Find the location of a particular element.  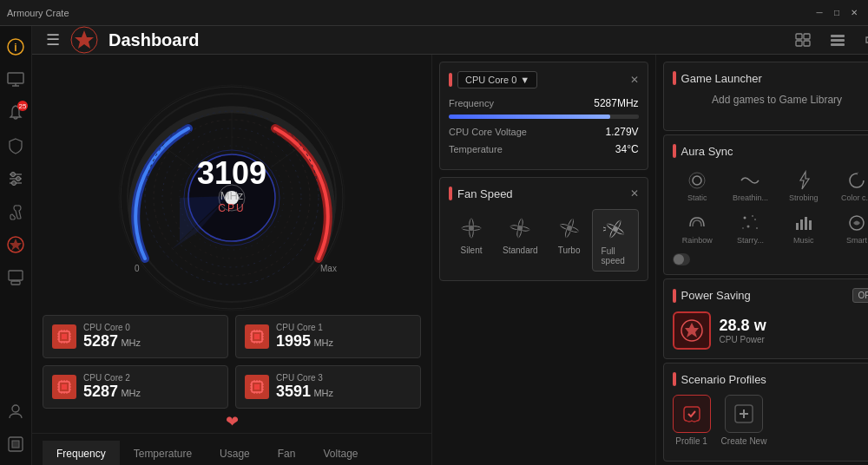

core-freq-1: 1995 is located at coordinates (293, 341).